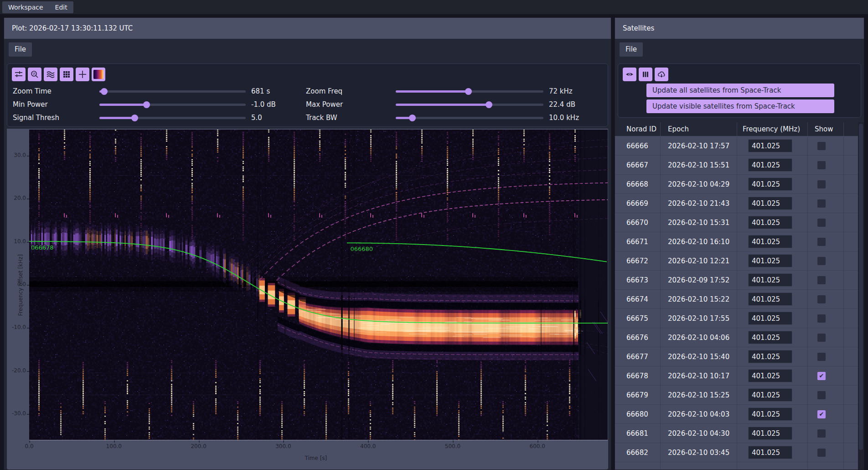 This screenshot has width=868, height=470. I want to click on grid-icon, so click(67, 74).